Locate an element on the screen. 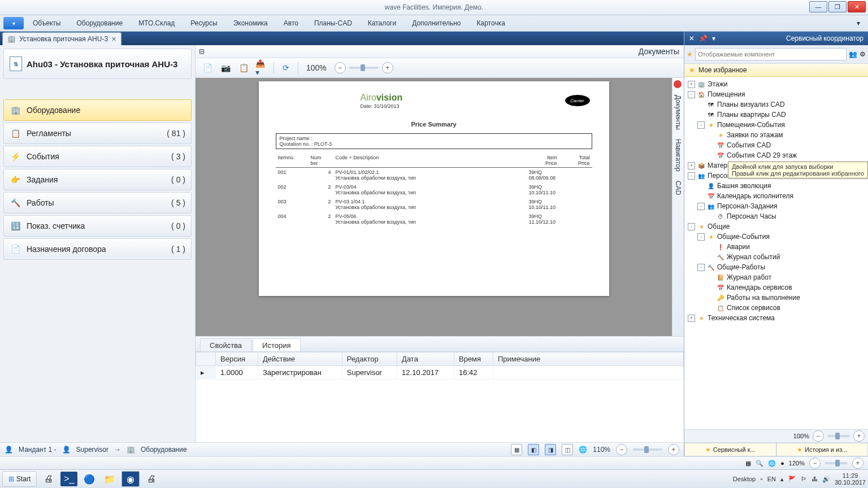 The image size is (868, 488). menu-item: Оборудование is located at coordinates (100, 23).